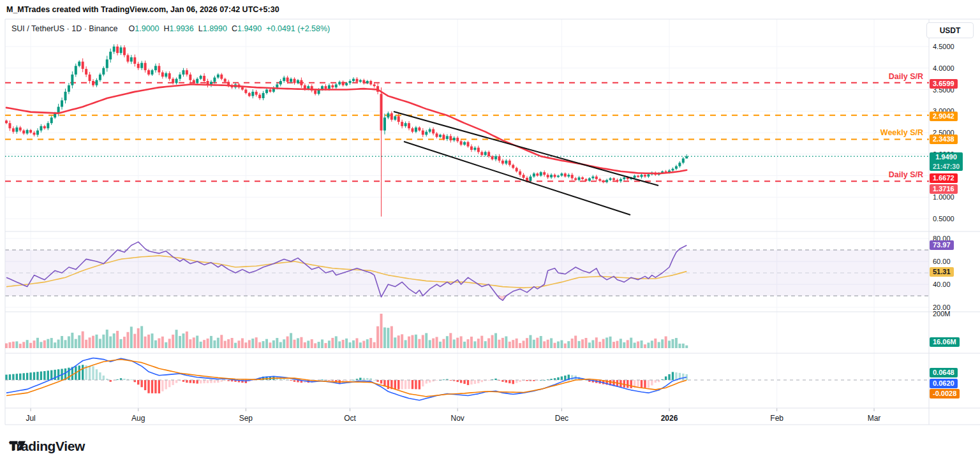 Image resolution: width=980 pixels, height=468 pixels. Describe the element at coordinates (47, 446) in the screenshot. I see `tradingview-logo: TradingView` at that location.